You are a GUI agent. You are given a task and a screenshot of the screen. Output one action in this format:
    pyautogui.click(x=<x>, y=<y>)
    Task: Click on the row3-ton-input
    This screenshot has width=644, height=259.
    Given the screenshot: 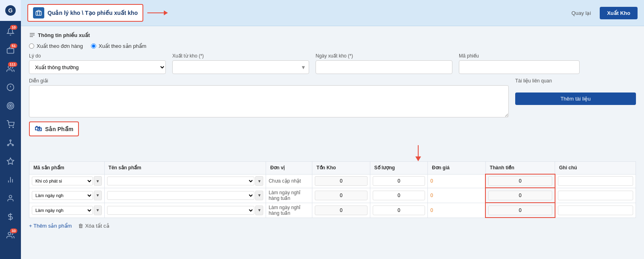 What is the action you would take?
    pyautogui.click(x=341, y=210)
    